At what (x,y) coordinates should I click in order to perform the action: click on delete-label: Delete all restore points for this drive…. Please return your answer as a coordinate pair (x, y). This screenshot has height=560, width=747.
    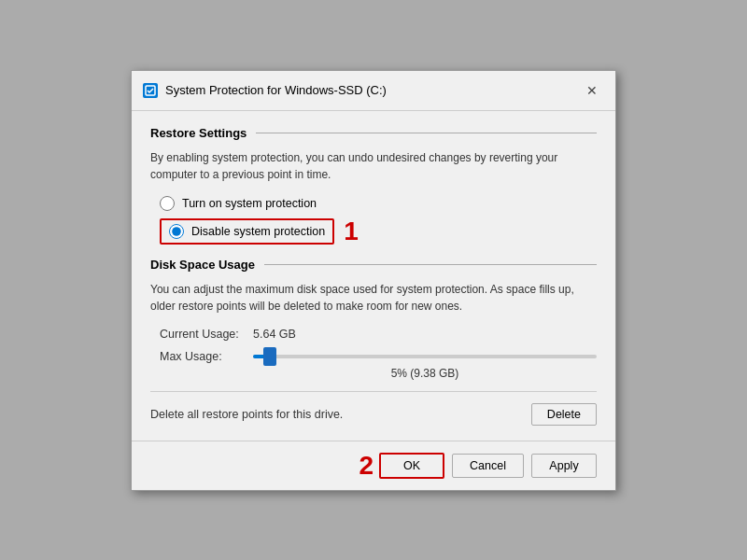
    Looking at the image, I should click on (247, 414).